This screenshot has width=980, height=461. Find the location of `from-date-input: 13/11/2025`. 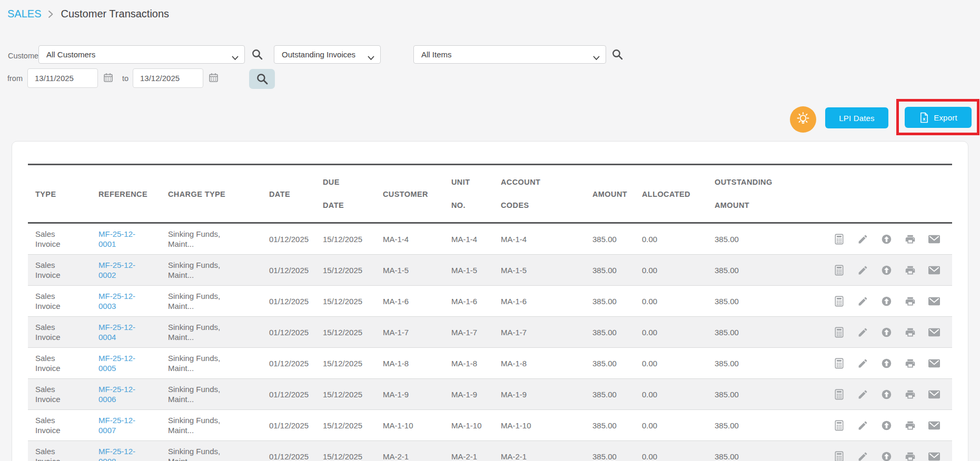

from-date-input: 13/11/2025 is located at coordinates (63, 78).